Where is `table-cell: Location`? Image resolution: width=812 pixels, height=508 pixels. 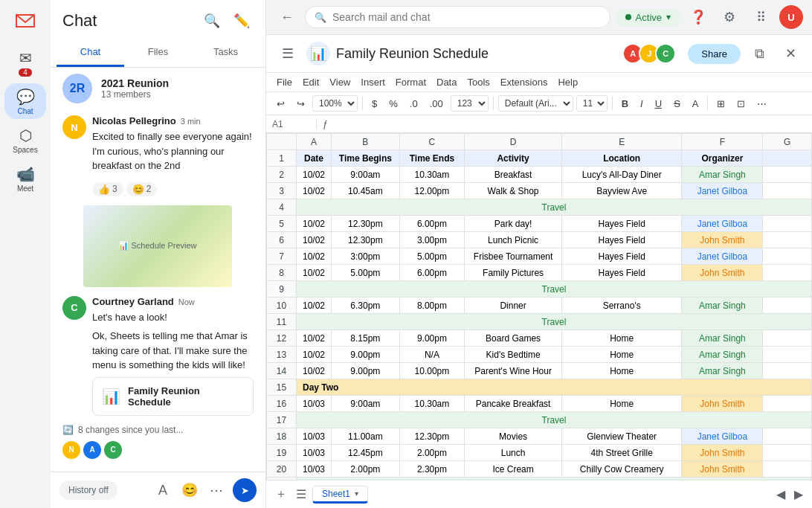 table-cell: Location is located at coordinates (622, 158).